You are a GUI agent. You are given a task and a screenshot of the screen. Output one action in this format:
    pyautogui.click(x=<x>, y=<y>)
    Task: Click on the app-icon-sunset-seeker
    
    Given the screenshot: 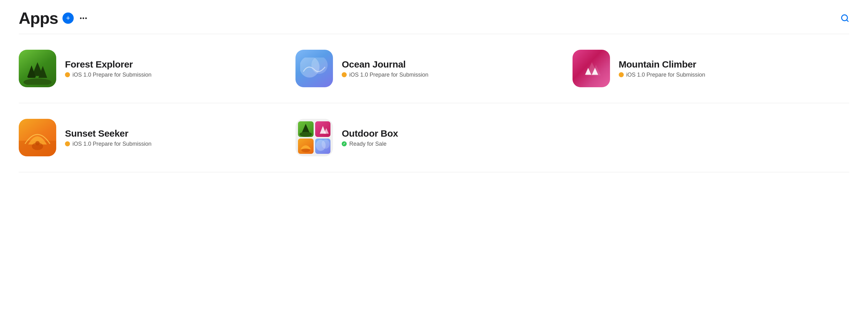 What is the action you would take?
    pyautogui.click(x=38, y=138)
    